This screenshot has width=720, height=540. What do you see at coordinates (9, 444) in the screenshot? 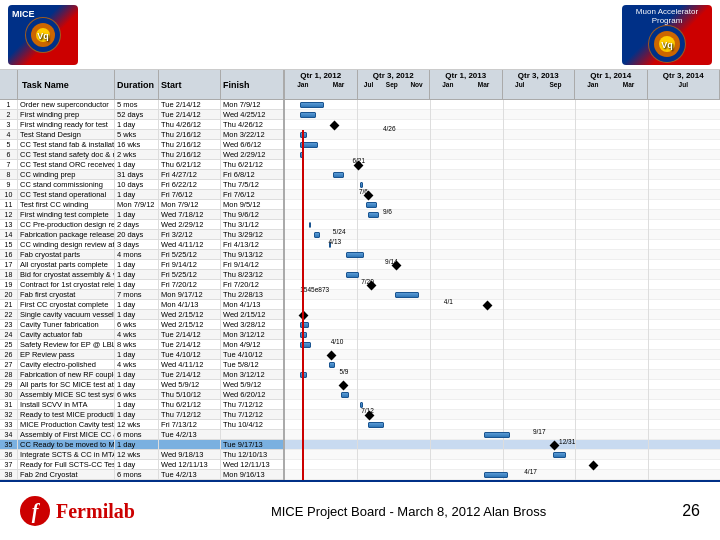
I see `row-num: 35` at bounding box center [9, 444].